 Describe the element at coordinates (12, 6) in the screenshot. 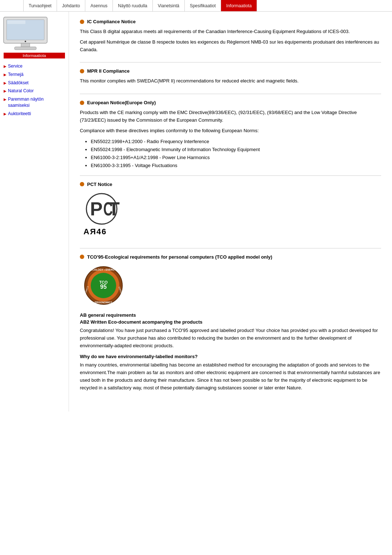

I see `nav-tab-sisalto: Sisältö` at that location.